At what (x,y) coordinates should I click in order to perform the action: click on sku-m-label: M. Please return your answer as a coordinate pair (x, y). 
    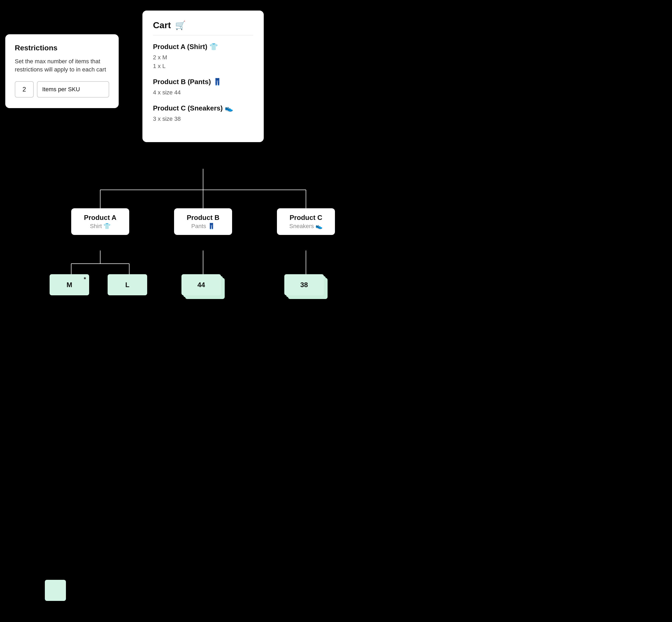
    Looking at the image, I should click on (69, 285).